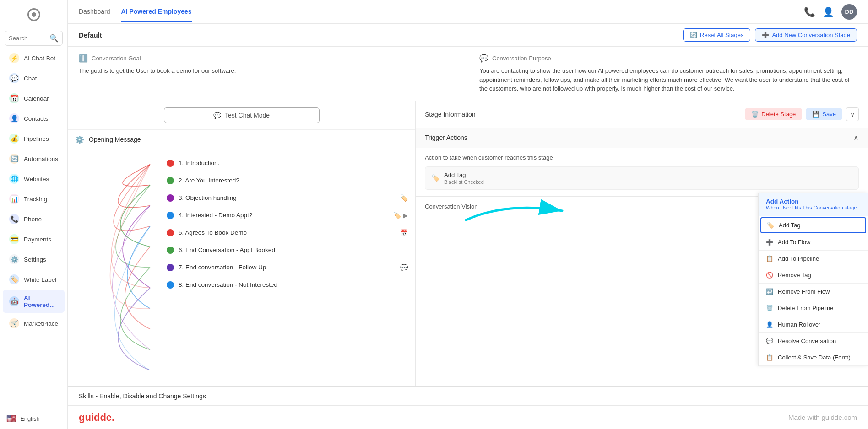 The image size is (868, 429). I want to click on action-list-icon: 🚫, so click(770, 275).